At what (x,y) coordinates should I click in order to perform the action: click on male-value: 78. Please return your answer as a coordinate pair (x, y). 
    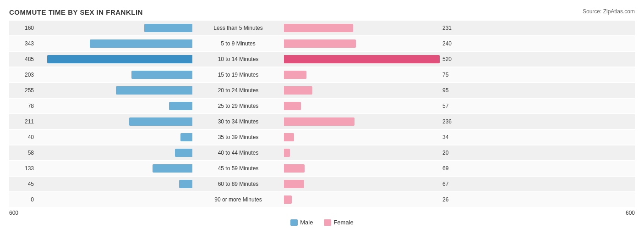
    Looking at the image, I should click on (23, 106).